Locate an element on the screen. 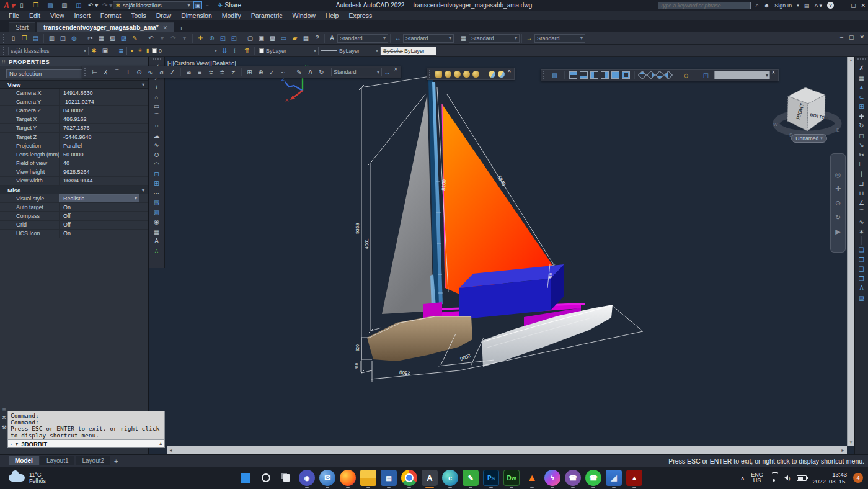 This screenshot has height=489, width=868. help-icon: ? is located at coordinates (317, 38).